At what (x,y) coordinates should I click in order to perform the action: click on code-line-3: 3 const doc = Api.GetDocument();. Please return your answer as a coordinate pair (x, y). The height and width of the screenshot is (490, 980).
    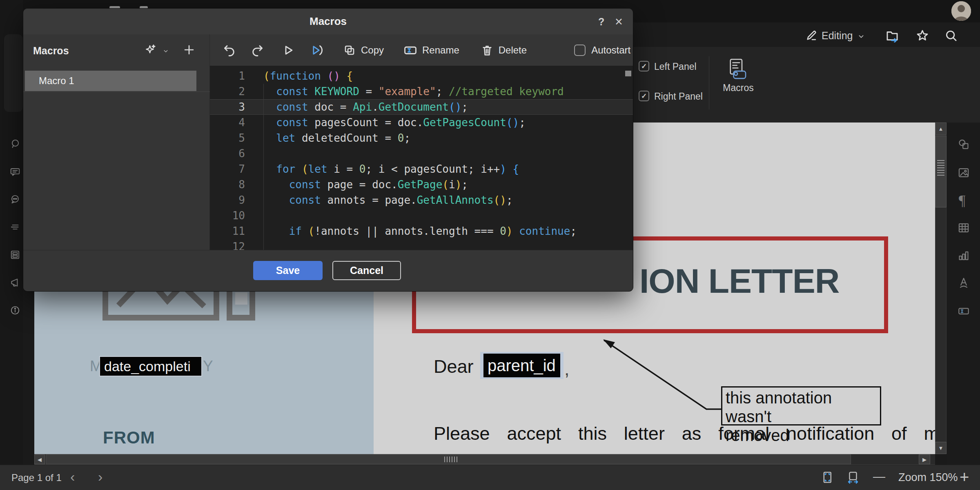
    Looking at the image, I should click on (421, 107).